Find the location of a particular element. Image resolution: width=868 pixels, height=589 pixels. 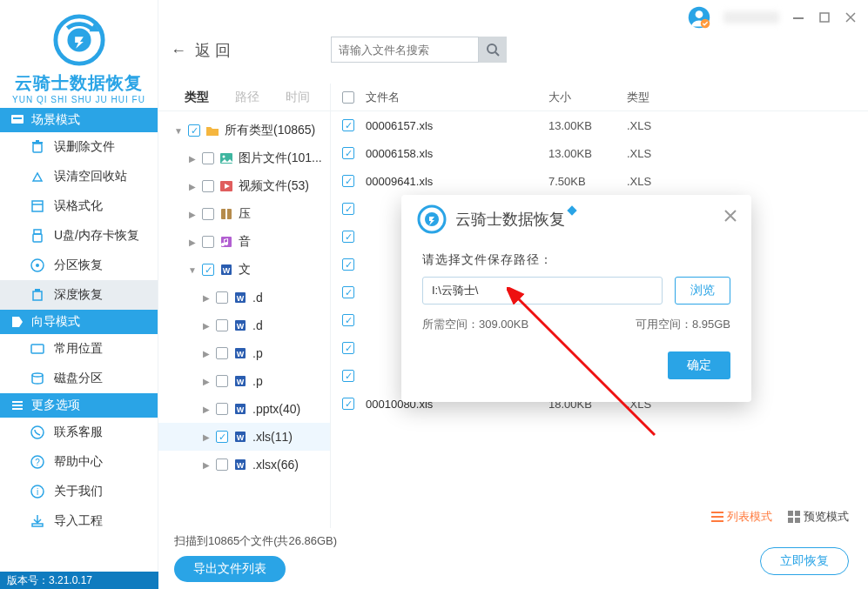

sidebar-item: i关于我们 is located at coordinates (78, 492).